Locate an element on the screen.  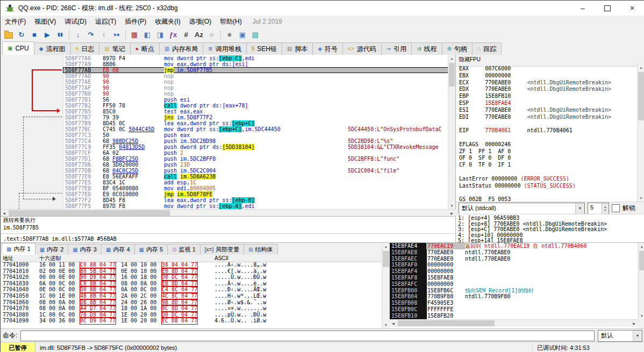
menu-item: 视图(V) is located at coordinates (45, 21).